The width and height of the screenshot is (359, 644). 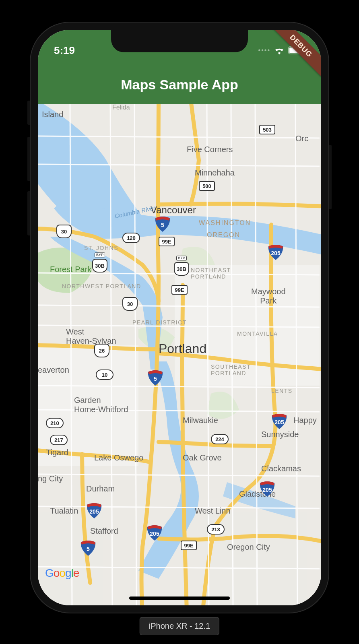 I want to click on status-time: 5:19, so click(x=64, y=51).